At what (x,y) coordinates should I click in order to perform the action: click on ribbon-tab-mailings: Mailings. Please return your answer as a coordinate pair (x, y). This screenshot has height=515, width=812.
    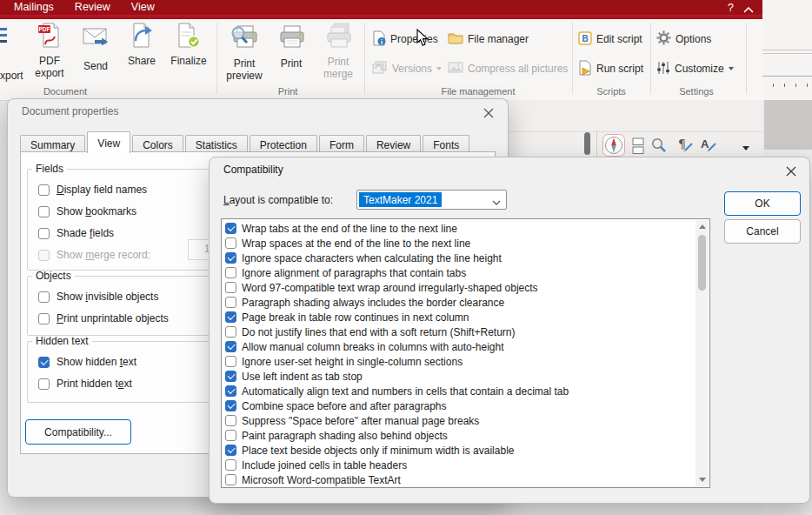
    Looking at the image, I should click on (34, 7).